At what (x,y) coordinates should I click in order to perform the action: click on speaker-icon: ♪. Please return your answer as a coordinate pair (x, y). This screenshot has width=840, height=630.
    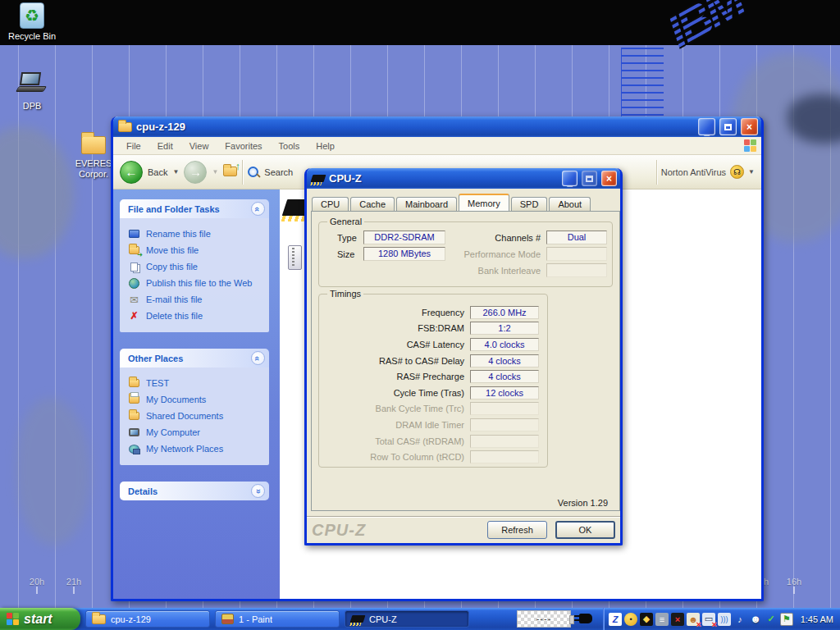
    Looking at the image, I should click on (740, 619).